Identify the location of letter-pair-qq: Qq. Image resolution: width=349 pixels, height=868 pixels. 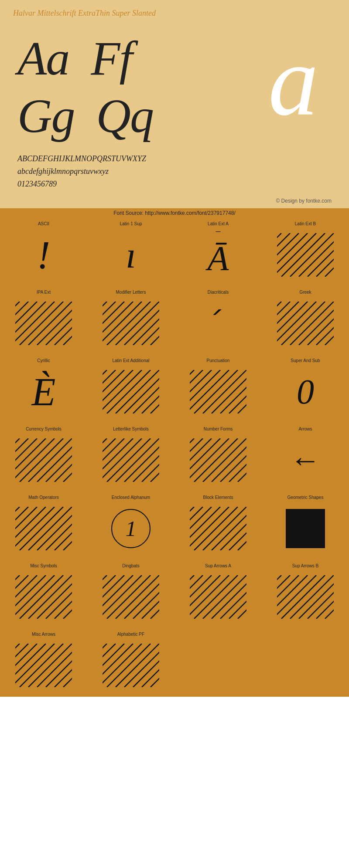
(124, 116).